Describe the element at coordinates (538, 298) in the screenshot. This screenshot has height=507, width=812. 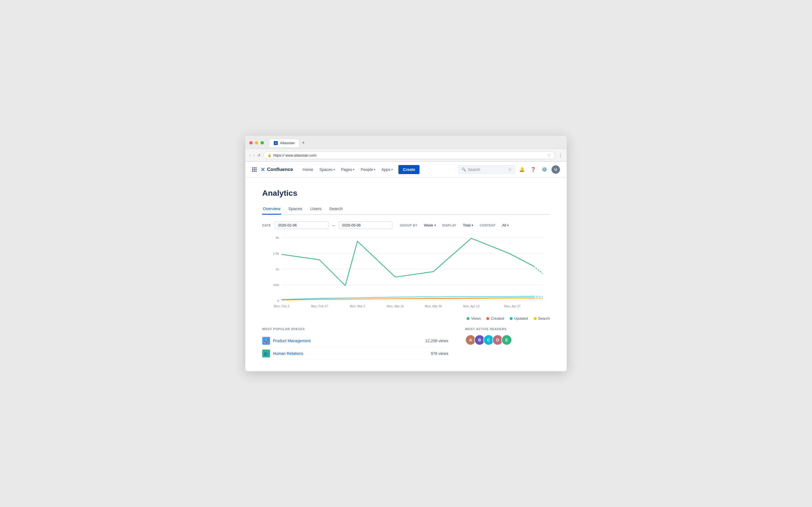
I see `created-line-dashed` at that location.